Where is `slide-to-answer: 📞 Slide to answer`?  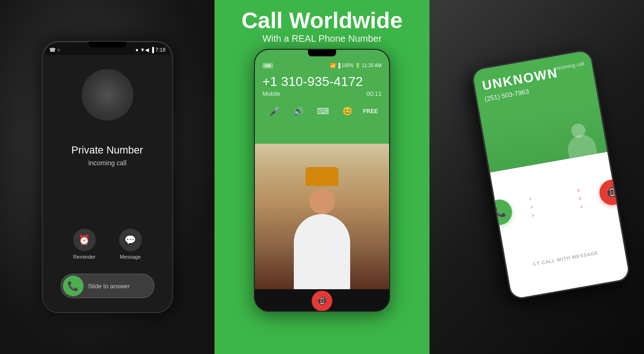
slide-to-answer: 📞 Slide to answer is located at coordinates (107, 286).